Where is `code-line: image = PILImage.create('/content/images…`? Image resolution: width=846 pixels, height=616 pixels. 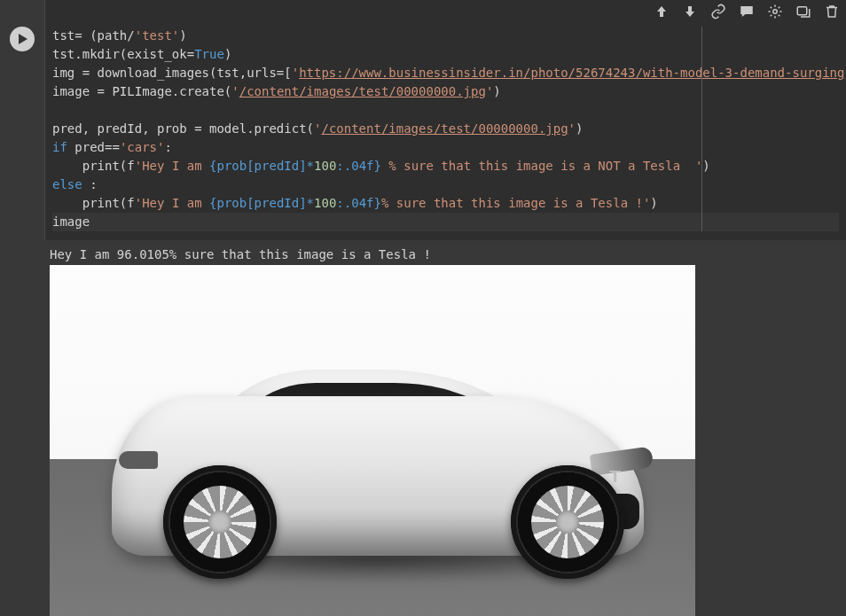
code-line: image = PILImage.create('/content/images… is located at coordinates (445, 92).